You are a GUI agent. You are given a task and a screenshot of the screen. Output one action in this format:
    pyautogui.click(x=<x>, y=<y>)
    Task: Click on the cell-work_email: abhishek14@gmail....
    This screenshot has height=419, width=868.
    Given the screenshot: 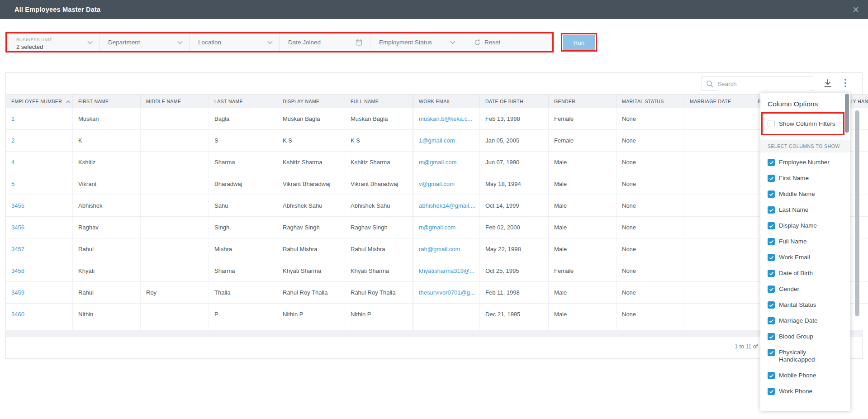 What is the action you would take?
    pyautogui.click(x=446, y=205)
    